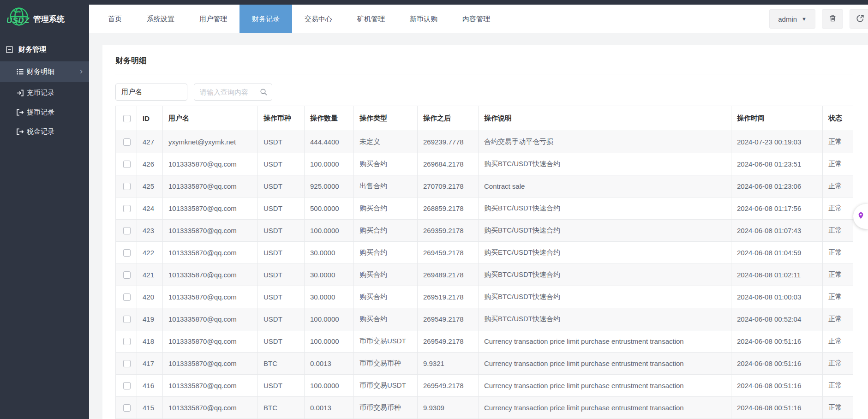  What do you see at coordinates (296, 19) in the screenshot?
I see `nav-tabs: 首页系统设置用户管理财务记录交易中心矿机管理新币认购内容管理` at bounding box center [296, 19].